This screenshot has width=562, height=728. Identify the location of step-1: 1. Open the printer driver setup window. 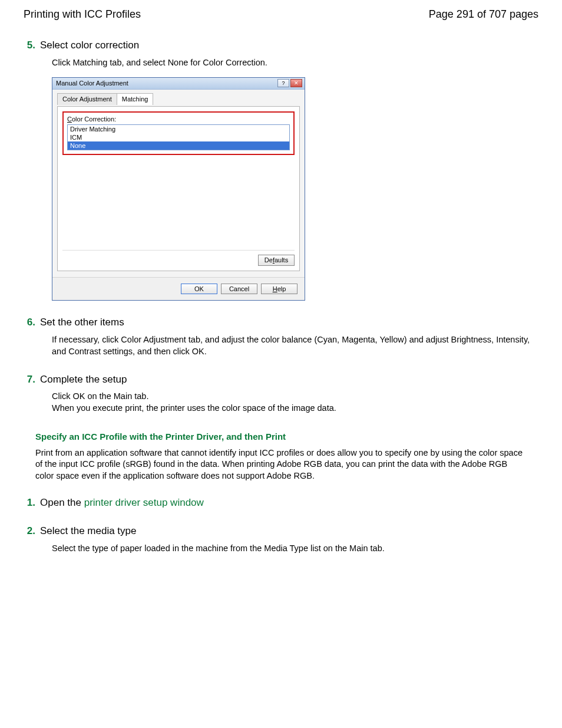
(281, 503).